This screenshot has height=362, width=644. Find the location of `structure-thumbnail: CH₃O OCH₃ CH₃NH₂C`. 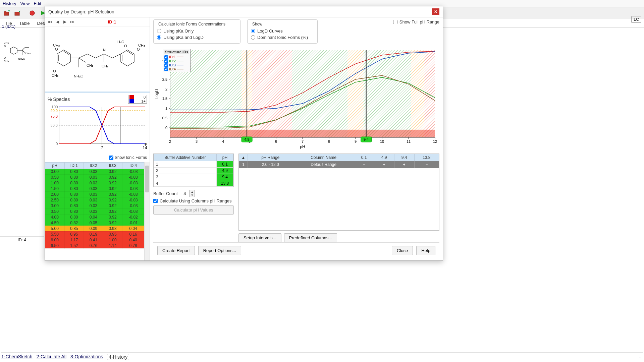

structure-thumbnail: CH₃O OCH₃ CH₃NH₂C is located at coordinates (22, 54).